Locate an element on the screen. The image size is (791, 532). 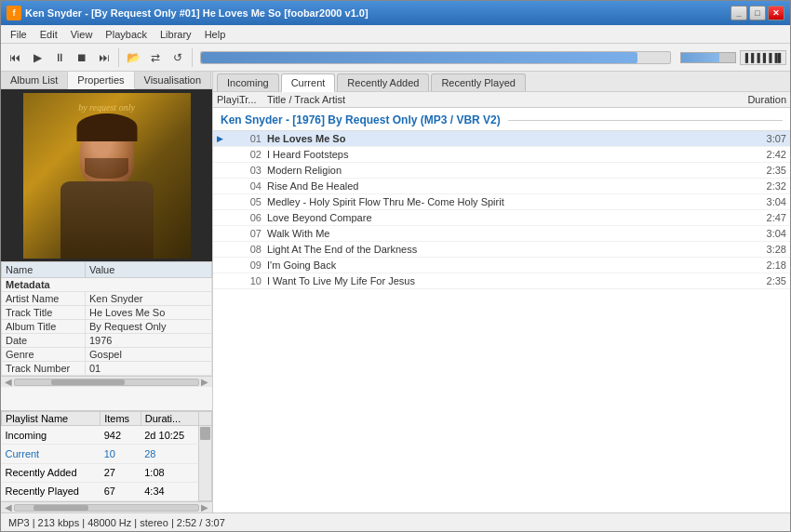
tab-recently-played: Recently Played is located at coordinates (478, 82).